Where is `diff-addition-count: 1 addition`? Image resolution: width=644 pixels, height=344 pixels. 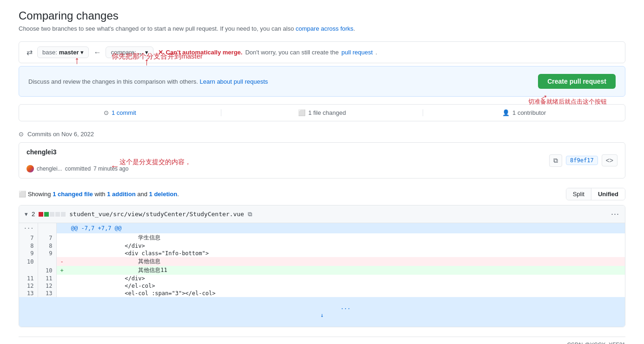 diff-addition-count: 1 addition is located at coordinates (121, 194).